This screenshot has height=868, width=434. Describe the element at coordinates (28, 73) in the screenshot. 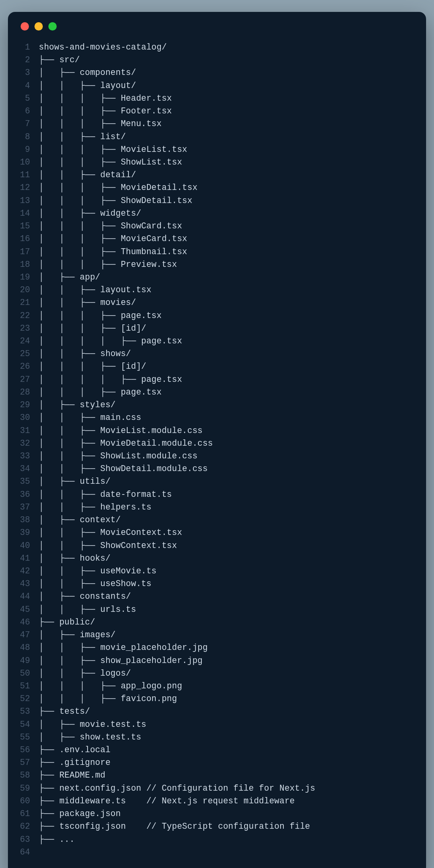

I see `line-number: 3` at that location.